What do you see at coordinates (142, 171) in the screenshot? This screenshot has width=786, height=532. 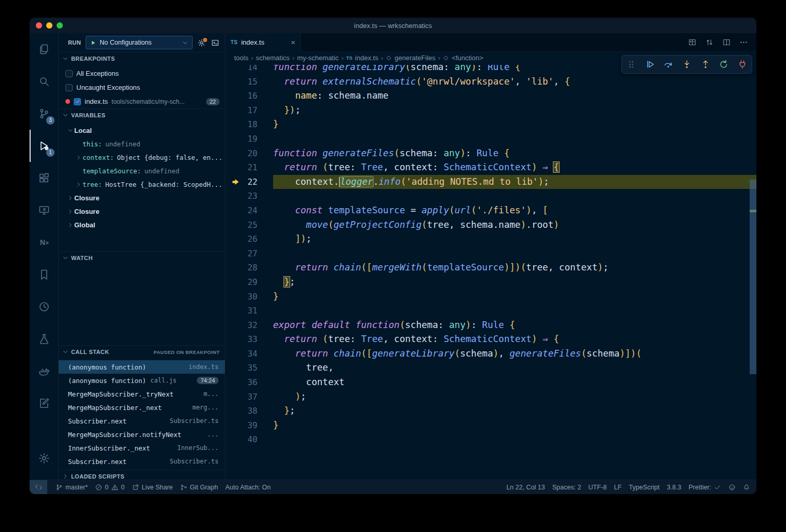 I see `variable-row: templateSource:undefined` at bounding box center [142, 171].